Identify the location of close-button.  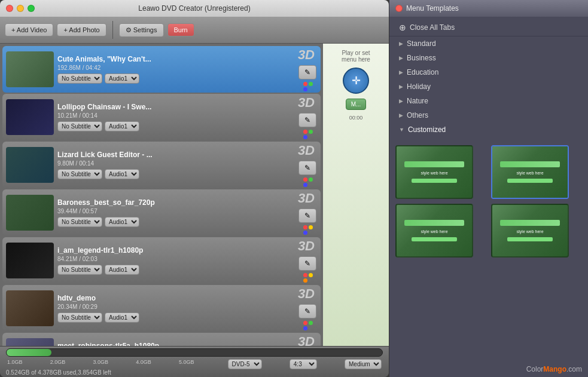
(10, 8).